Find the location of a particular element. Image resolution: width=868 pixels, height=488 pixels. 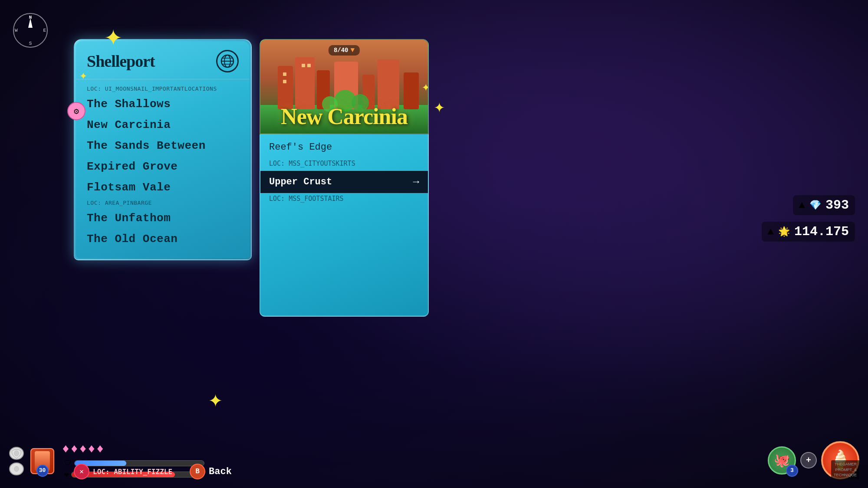

pink-currency-row: ▲ 💎 393 is located at coordinates (824, 205).